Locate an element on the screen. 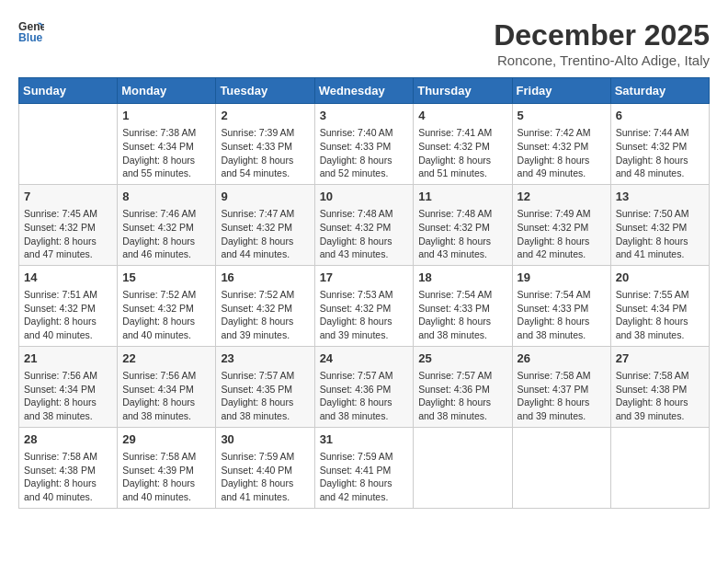  weekday-label: Sunday is located at coordinates (68, 91).